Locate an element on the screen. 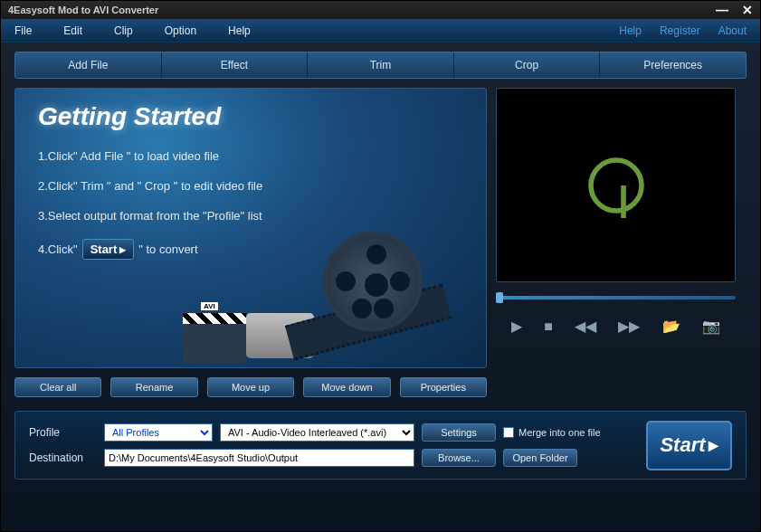  step-1: 1.Click" Add File " to load video file is located at coordinates (251, 156).